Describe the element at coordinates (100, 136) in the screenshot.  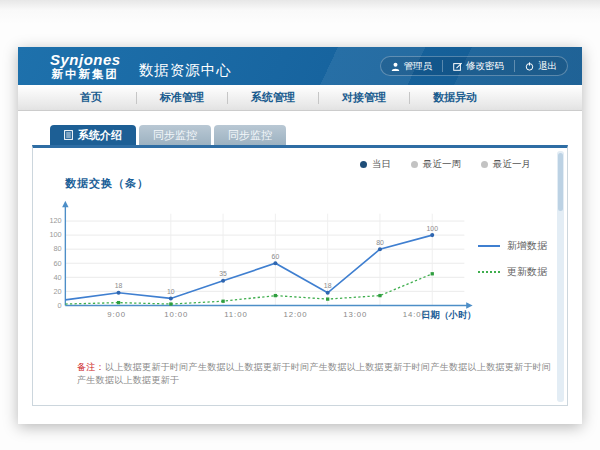
I see `tab-label: 系统介绍` at that location.